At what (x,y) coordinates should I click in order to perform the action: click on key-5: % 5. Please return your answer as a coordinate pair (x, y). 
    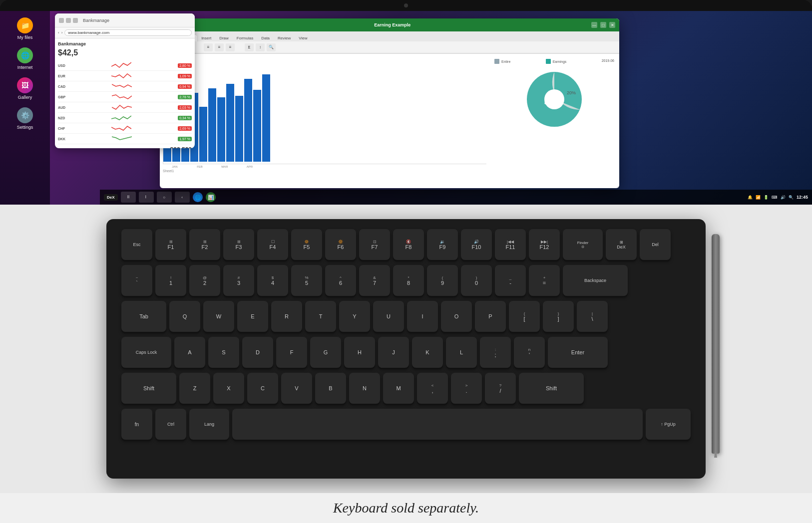
    Looking at the image, I should click on (307, 280).